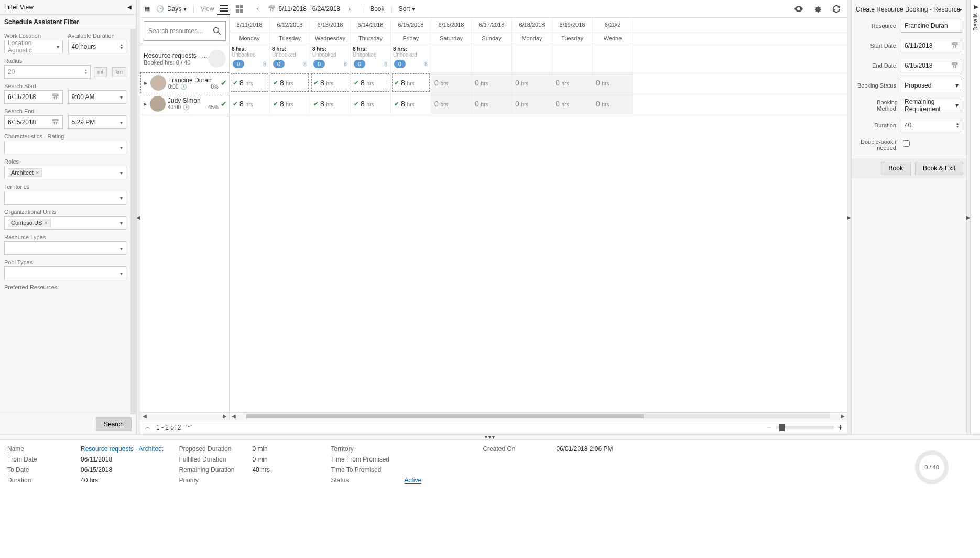 The image size is (980, 558). What do you see at coordinates (309, 9) in the screenshot?
I see `date-range: 6/11/2018 - 6/24/2018` at bounding box center [309, 9].